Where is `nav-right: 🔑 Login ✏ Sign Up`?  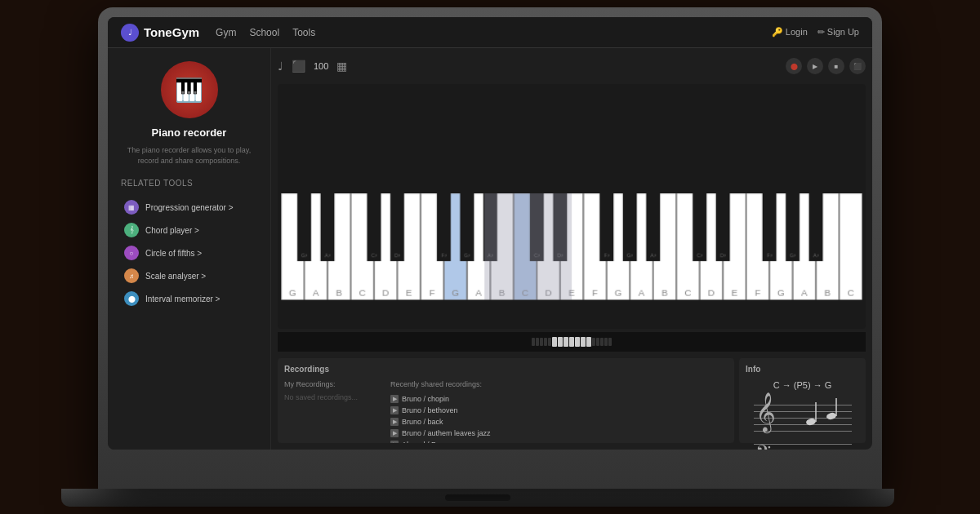 nav-right: 🔑 Login ✏ Sign Up is located at coordinates (815, 33).